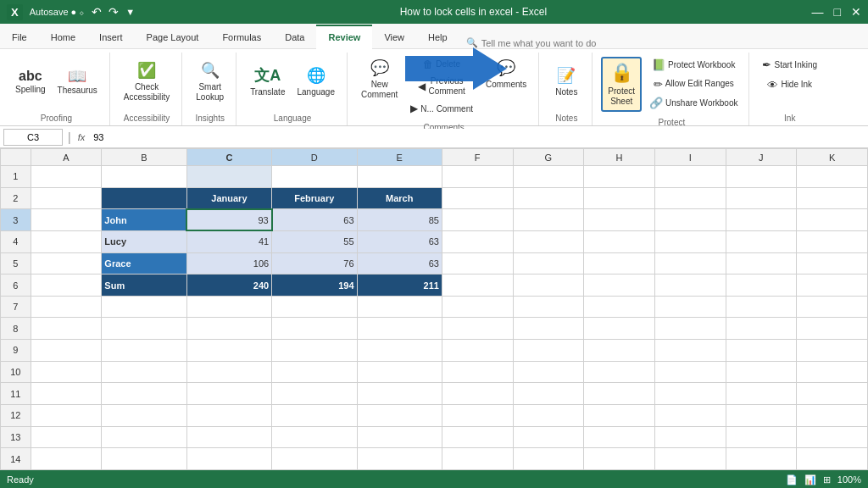  Describe the element at coordinates (761, 177) in the screenshot. I see `cell-j1` at that location.